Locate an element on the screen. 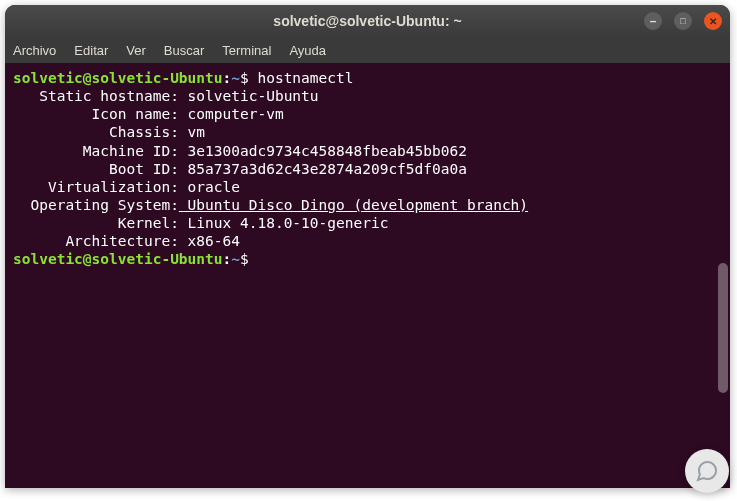  menu-search: Buscar is located at coordinates (184, 50).